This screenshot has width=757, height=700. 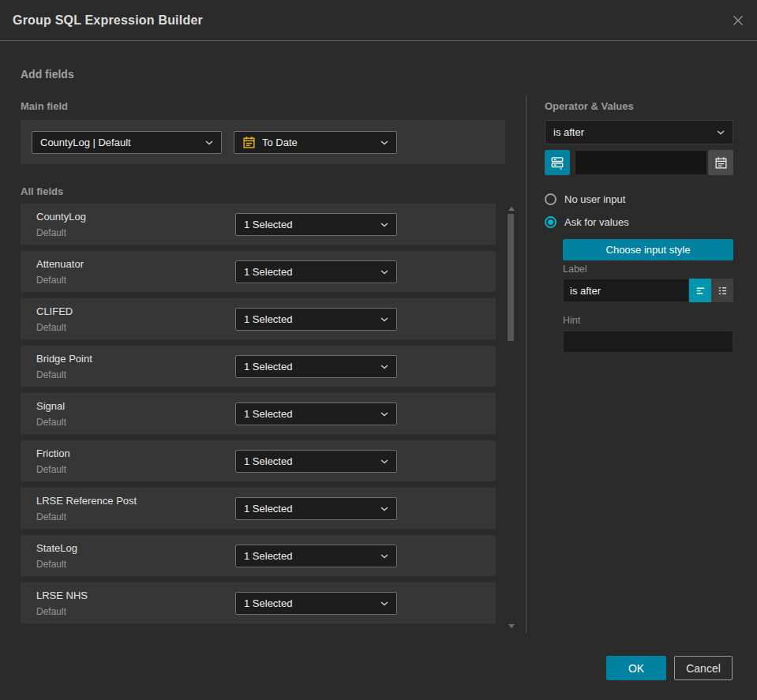 I want to click on values-list-icon, so click(x=557, y=163).